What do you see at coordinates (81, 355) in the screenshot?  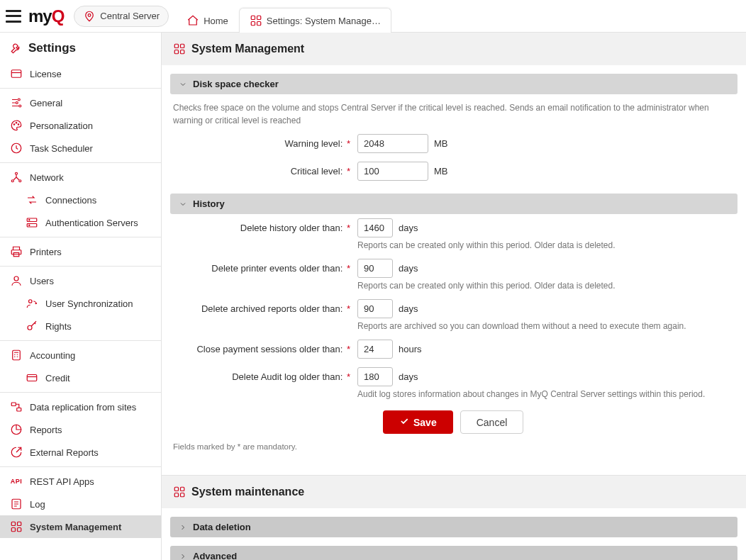 I see `sidebar-item-accounting: Accounting` at bounding box center [81, 355].